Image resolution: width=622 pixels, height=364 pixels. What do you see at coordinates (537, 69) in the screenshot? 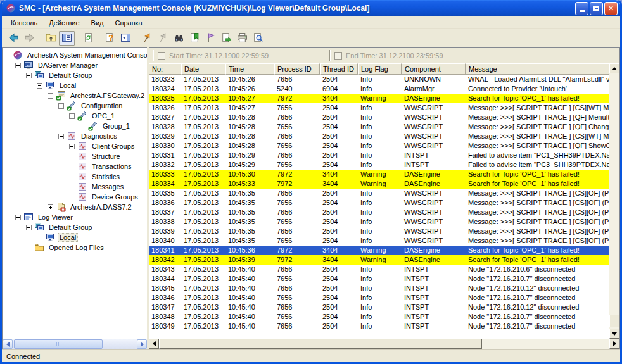
I see `column-header-message: Message` at bounding box center [537, 69].